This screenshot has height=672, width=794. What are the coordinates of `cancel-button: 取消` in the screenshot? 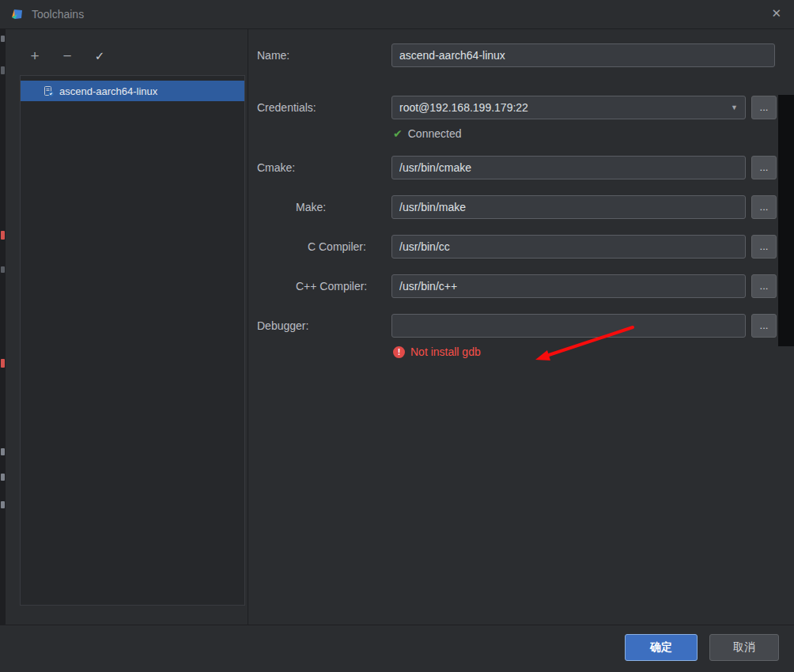 It's located at (744, 647).